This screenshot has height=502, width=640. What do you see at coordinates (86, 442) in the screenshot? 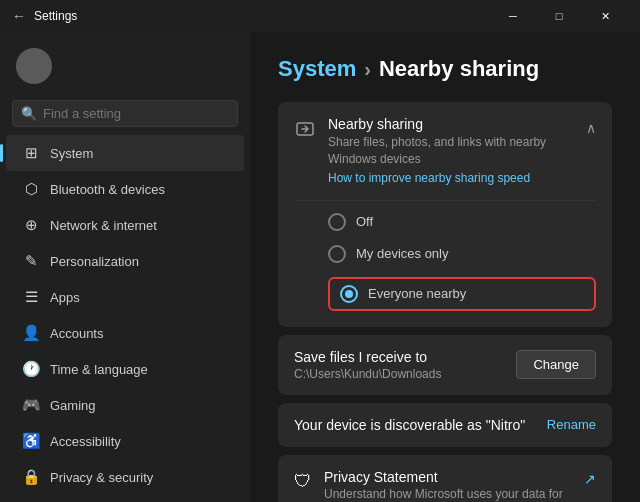
I see `sidebar-item-label-accessibility: Accessibility` at bounding box center [86, 442].